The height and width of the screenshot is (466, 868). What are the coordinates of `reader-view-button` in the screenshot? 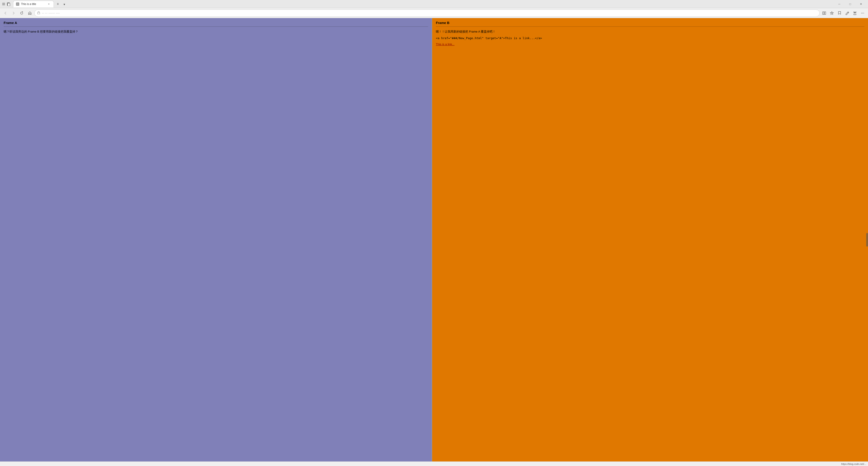 It's located at (824, 13).